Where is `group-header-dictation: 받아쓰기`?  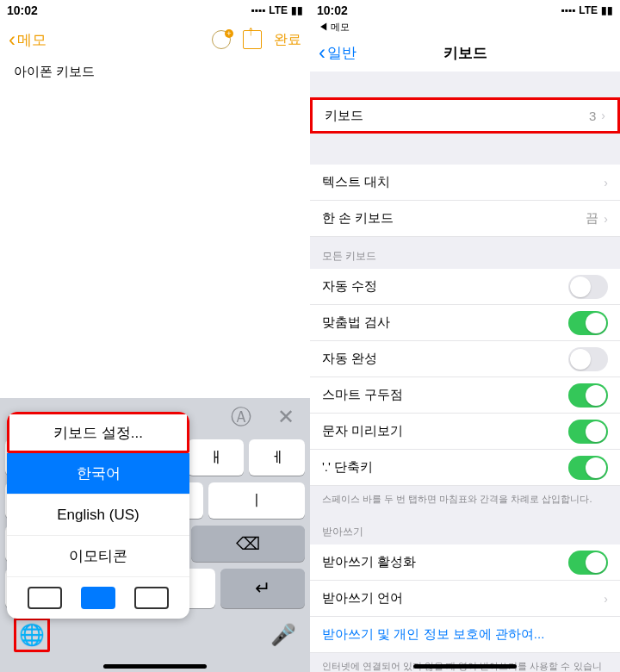
group-header-dictation: 받아쓰기 is located at coordinates (465, 529).